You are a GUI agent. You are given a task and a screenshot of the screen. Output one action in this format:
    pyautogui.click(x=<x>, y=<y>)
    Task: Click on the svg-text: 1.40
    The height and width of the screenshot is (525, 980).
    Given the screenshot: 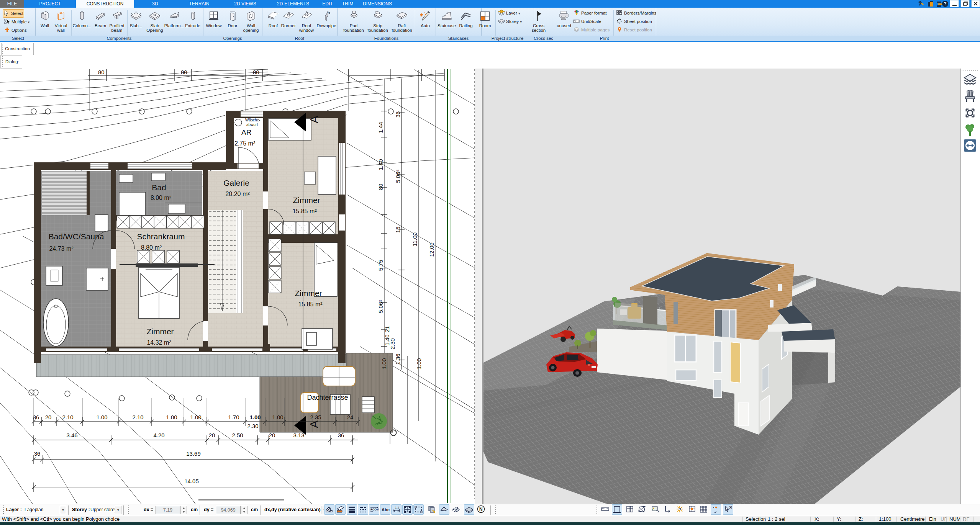 What is the action you would take?
    pyautogui.click(x=381, y=165)
    